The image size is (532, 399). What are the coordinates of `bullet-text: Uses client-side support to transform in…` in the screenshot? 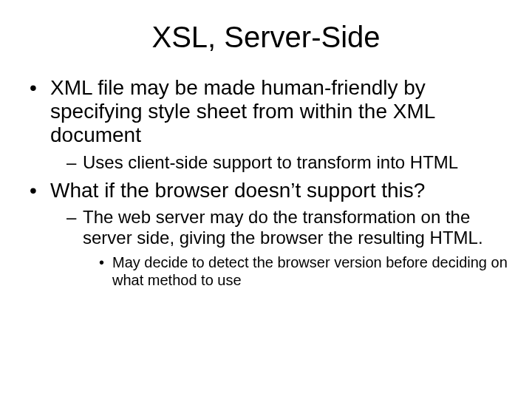 It's located at (270, 163).